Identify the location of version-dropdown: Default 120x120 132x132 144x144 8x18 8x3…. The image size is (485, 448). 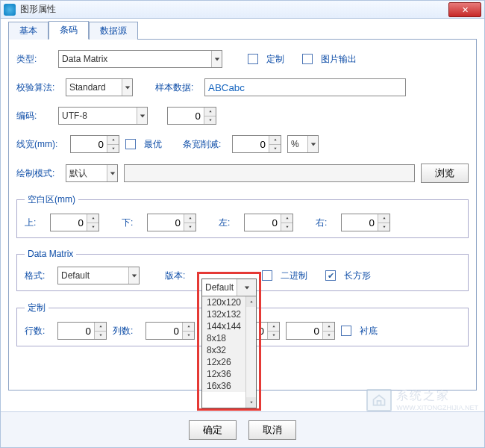
(229, 343).